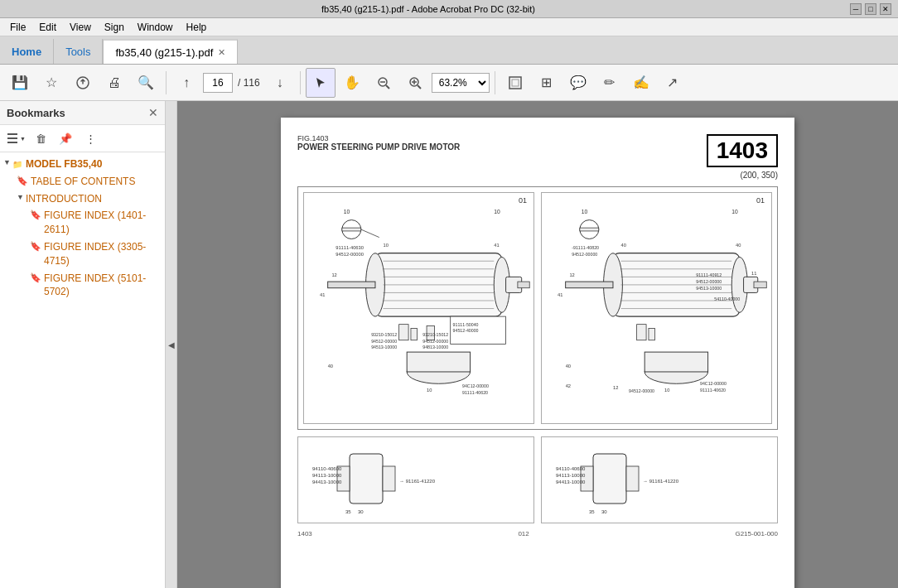  Describe the element at coordinates (578, 83) in the screenshot. I see `comment-button: 💬` at that location.